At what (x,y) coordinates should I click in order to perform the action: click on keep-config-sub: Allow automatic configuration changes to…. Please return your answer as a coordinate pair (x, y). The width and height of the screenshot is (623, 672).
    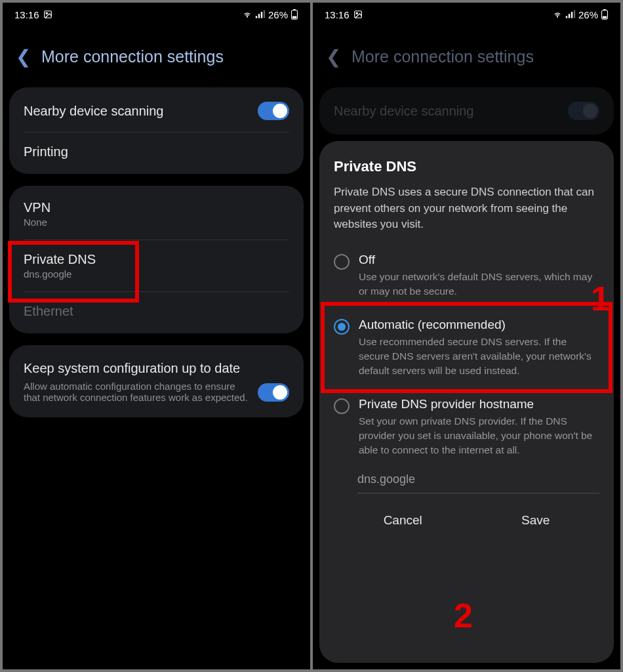
    Looking at the image, I should click on (136, 392).